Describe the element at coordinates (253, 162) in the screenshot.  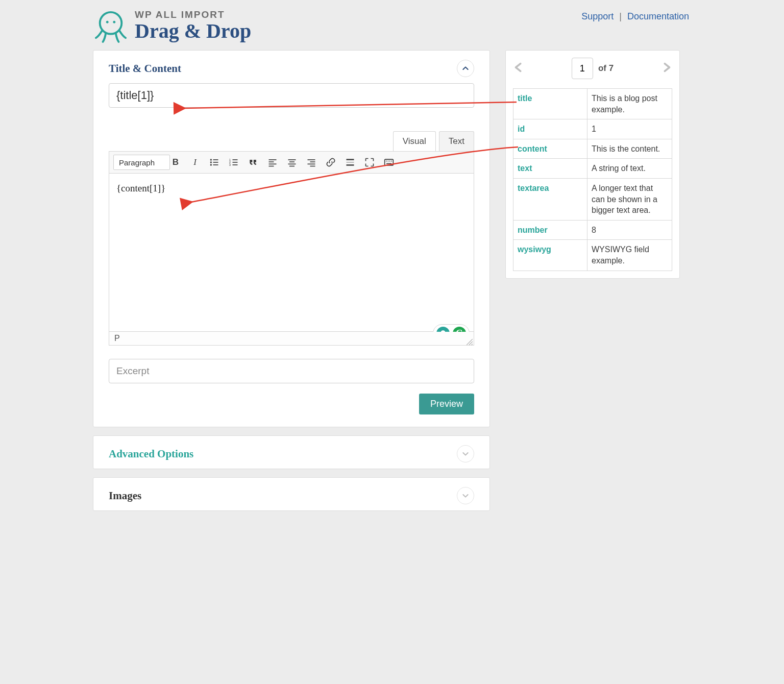
I see `quote-icon` at that location.